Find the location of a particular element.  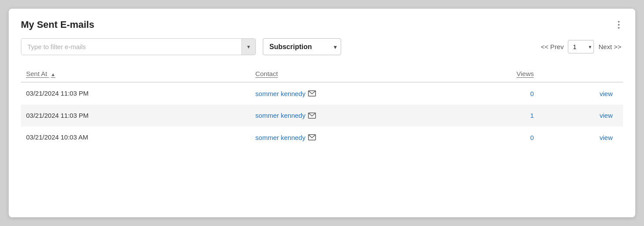

prev-button: << Prev is located at coordinates (553, 47).